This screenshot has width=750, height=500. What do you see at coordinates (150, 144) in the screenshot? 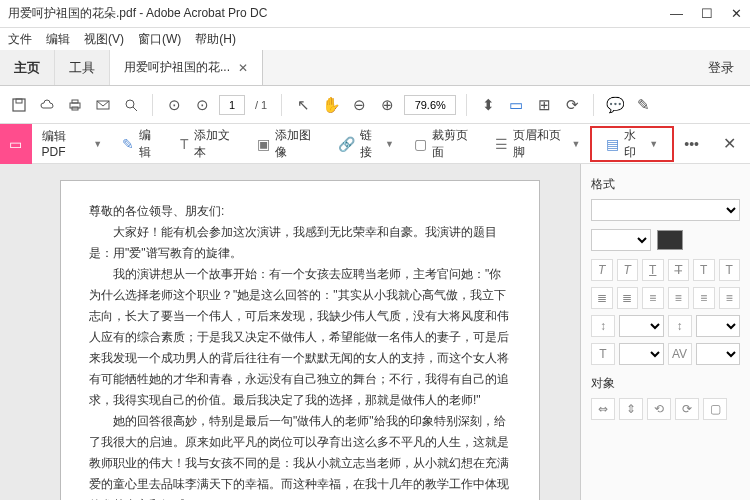
I see `edit-label: 编辑` at bounding box center [150, 144].